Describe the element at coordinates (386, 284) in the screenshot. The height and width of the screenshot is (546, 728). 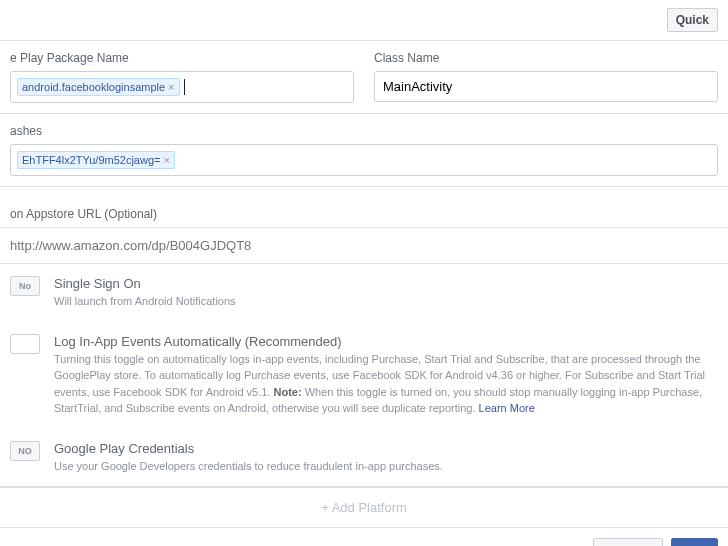
I see `sso-title: Single Sign On` at that location.